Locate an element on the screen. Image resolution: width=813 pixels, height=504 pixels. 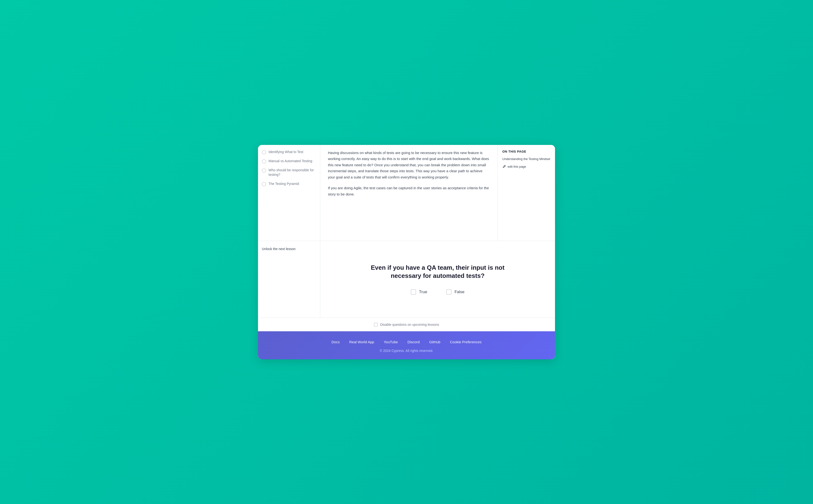
footer-link-cookie-preferences: Cookie Preferences is located at coordinates (466, 342).